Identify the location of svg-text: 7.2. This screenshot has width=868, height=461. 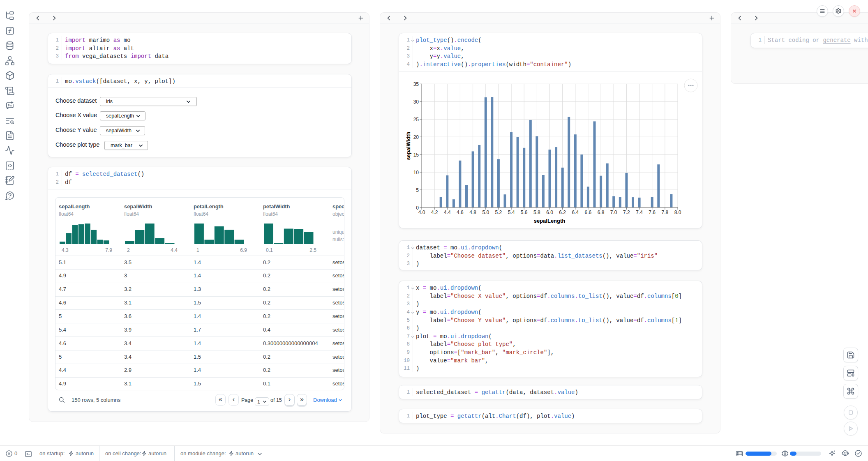
(626, 212).